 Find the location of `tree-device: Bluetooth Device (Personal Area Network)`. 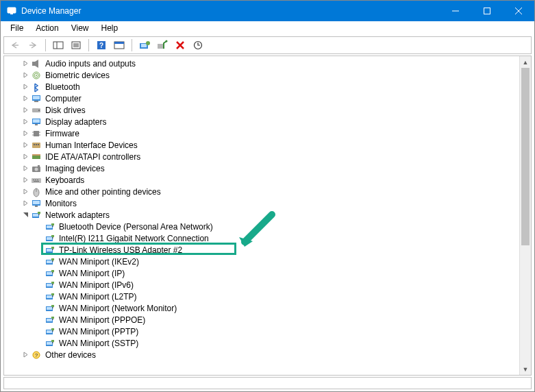

tree-device: Bluetooth Device (Personal Area Network) is located at coordinates (262, 226).